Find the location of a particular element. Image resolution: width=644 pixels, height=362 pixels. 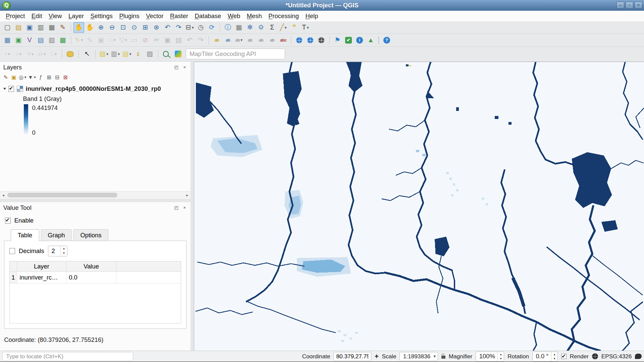

current-edits-button: ✎▾ is located at coordinates (79, 40).